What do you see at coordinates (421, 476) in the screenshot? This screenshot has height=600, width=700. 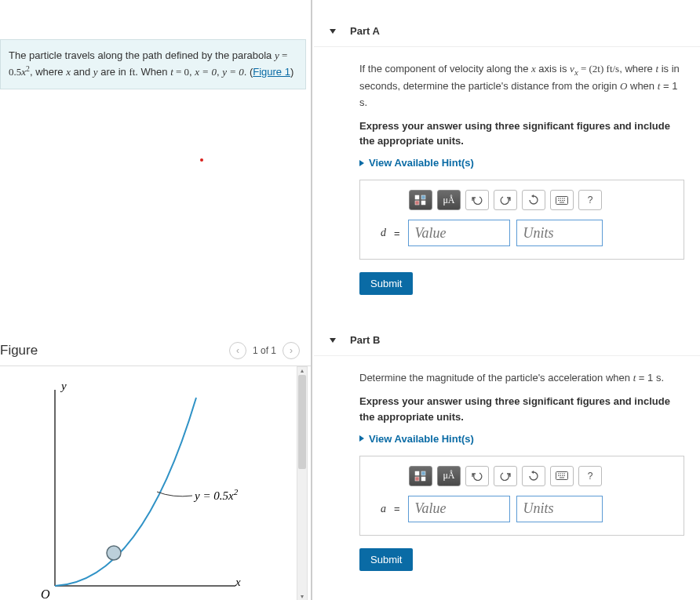 I see `fraction-icon` at bounding box center [421, 476].